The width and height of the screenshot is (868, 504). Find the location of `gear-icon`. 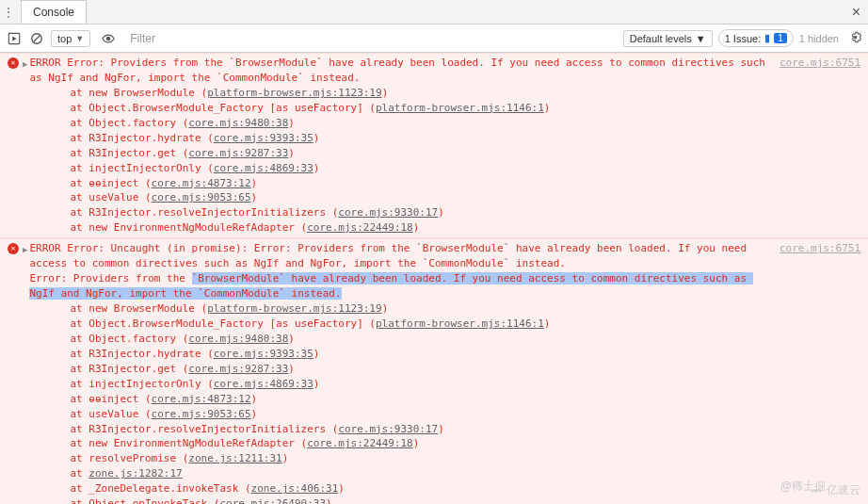

gear-icon is located at coordinates (855, 39).